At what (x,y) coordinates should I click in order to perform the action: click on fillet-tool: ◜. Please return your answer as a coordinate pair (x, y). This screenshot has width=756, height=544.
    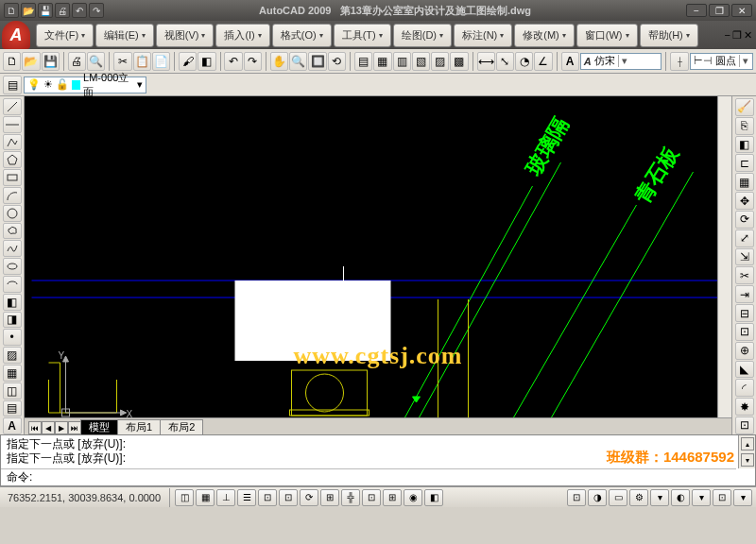
    Looking at the image, I should click on (745, 387).